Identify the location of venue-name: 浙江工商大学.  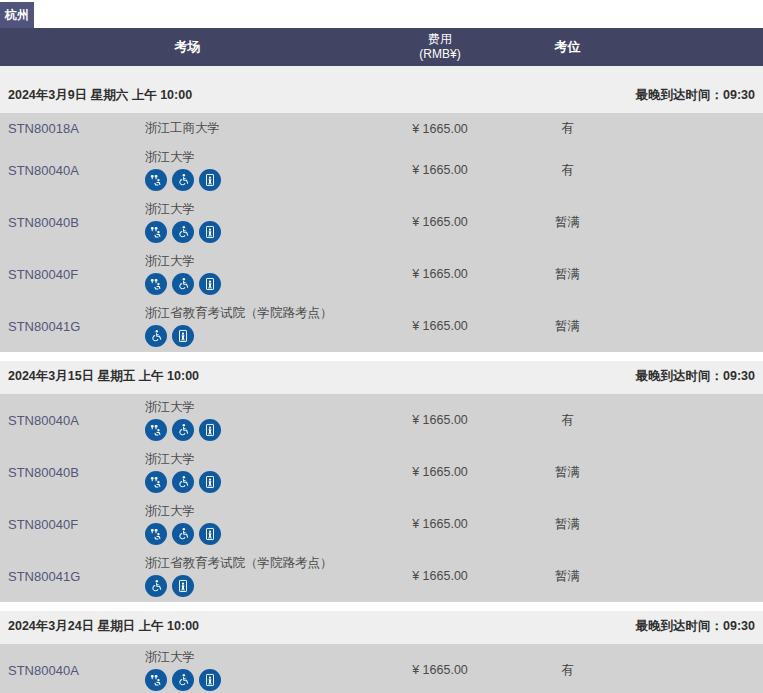
(258, 128).